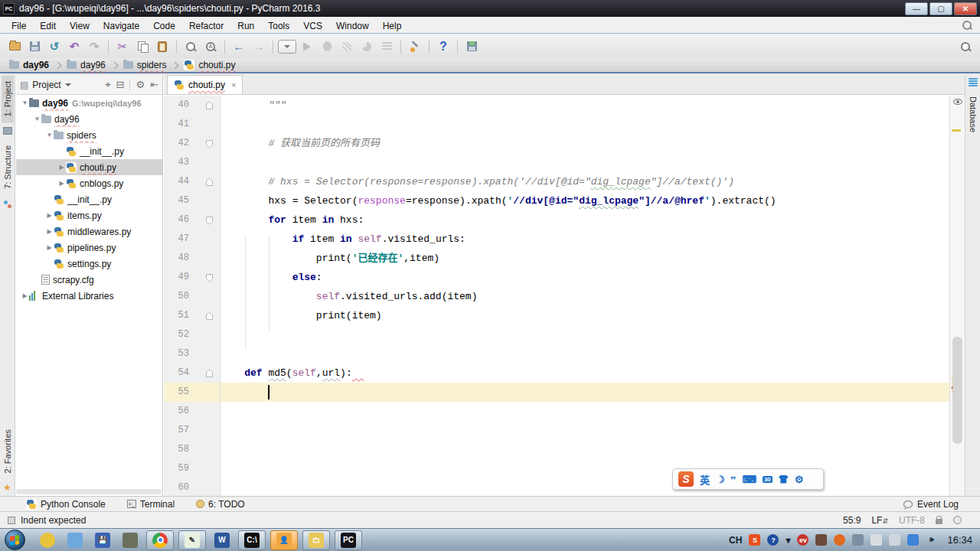 The width and height of the screenshot is (980, 551). Describe the element at coordinates (312, 26) in the screenshot. I see `menu-vcs: VCS` at that location.